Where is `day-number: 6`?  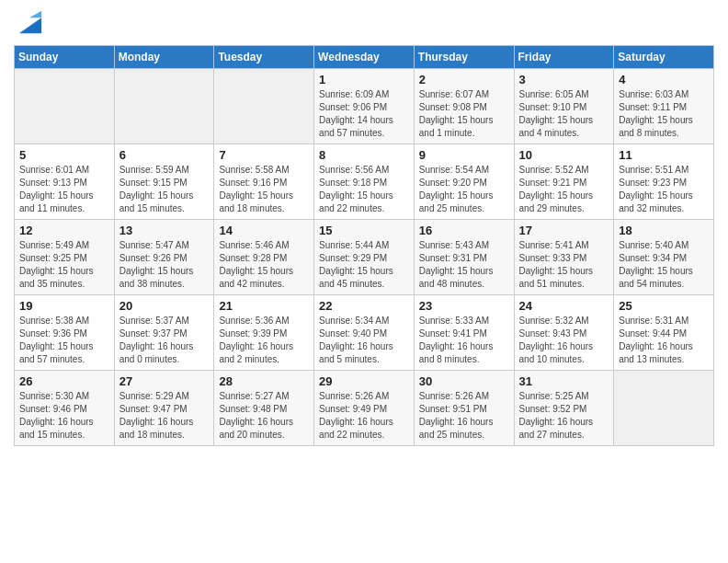 day-number: 6 is located at coordinates (165, 155).